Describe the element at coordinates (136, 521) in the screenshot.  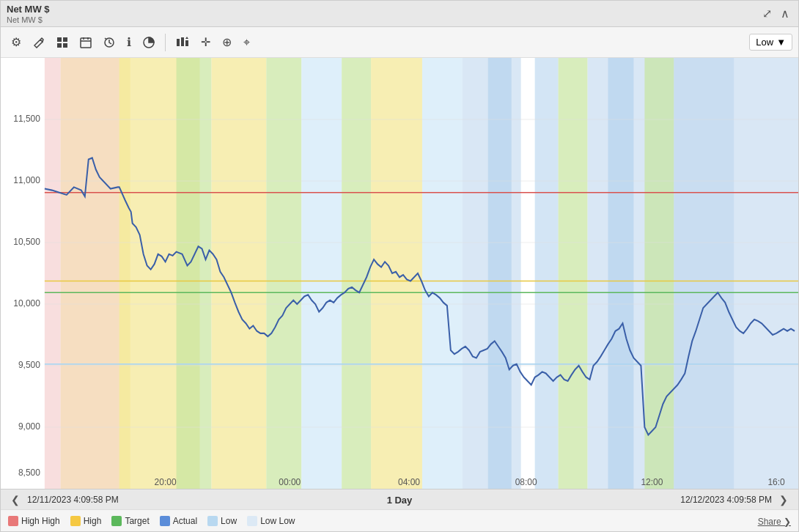
I see `target-label: Target` at that location.